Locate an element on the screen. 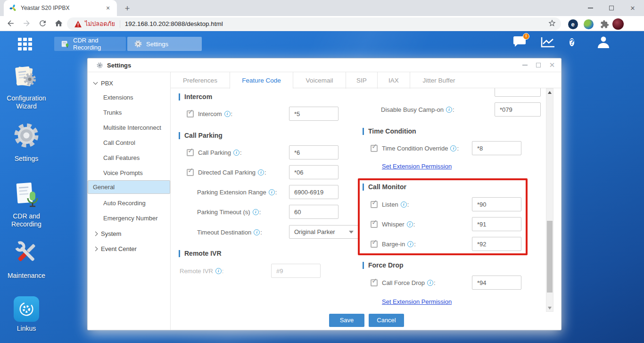  tree-item-emergency-number: Emergency Number is located at coordinates (129, 218).